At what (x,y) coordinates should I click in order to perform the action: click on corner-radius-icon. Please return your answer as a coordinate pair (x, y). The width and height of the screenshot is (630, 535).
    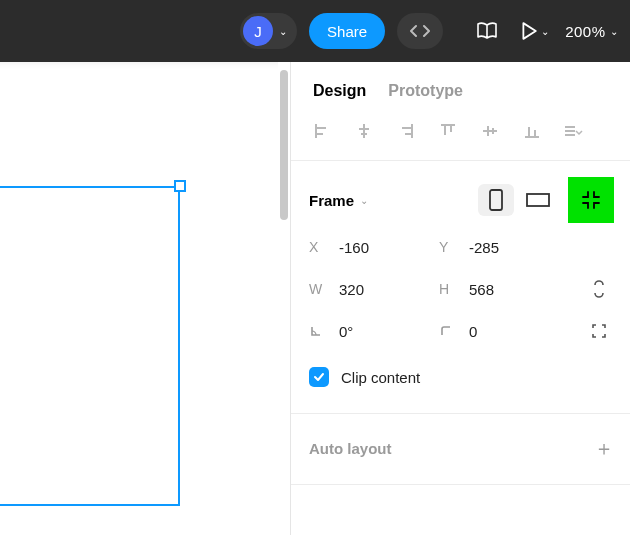
    Looking at the image, I should click on (446, 331).